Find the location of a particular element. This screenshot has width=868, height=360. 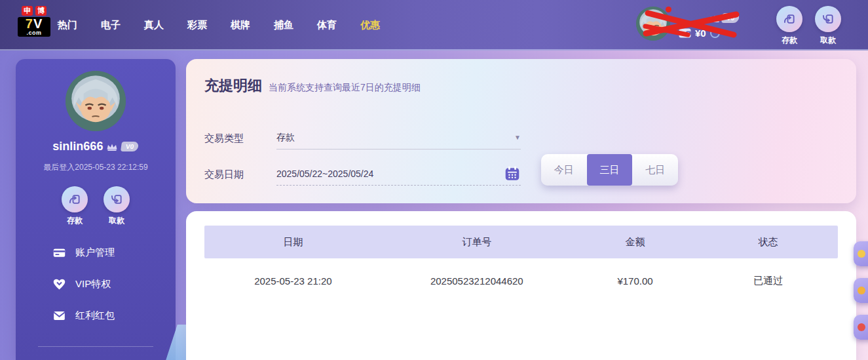

sidebar-item-vip: VIP特权 is located at coordinates (114, 285).